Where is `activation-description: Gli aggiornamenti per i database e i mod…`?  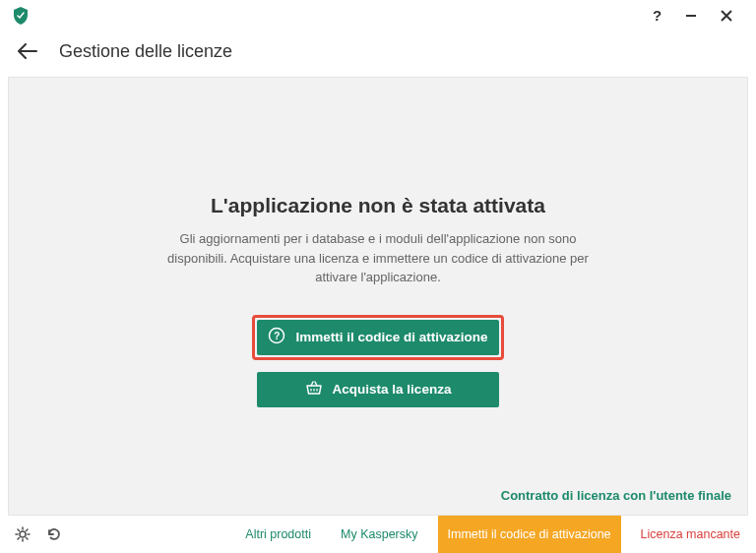 activation-description: Gli aggiornamenti per i database e i mod… is located at coordinates (378, 258).